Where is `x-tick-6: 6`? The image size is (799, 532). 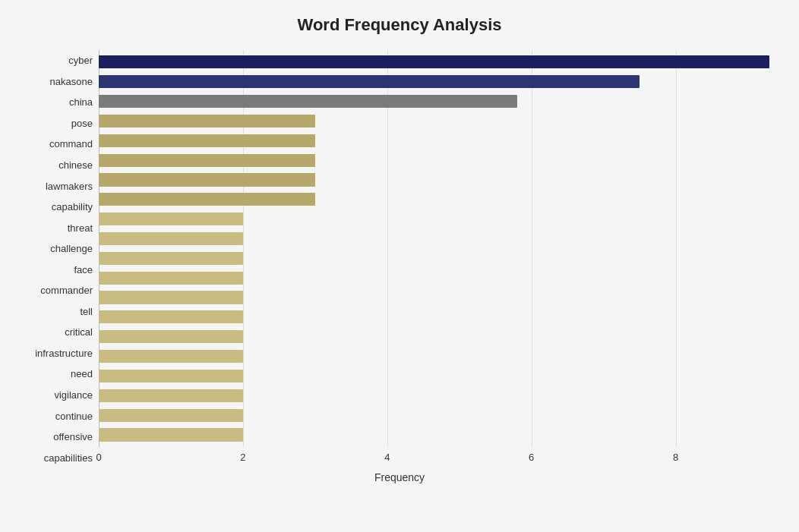
x-tick-6: 6 is located at coordinates (532, 457).